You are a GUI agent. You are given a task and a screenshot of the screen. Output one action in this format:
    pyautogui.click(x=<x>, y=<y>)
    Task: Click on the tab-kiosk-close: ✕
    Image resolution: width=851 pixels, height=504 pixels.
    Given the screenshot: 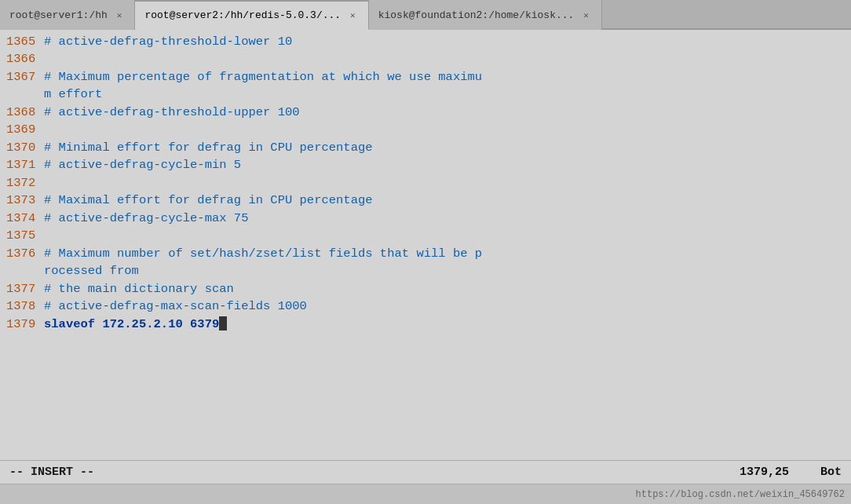 What is the action you would take?
    pyautogui.click(x=586, y=16)
    